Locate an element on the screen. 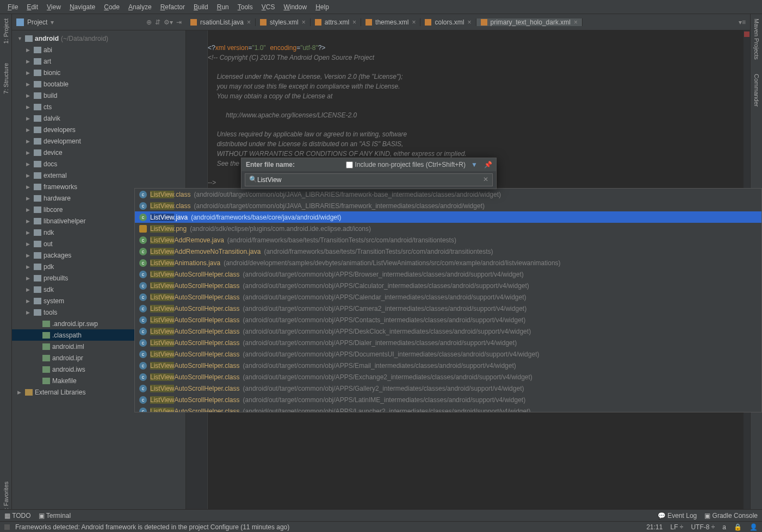  menu-tools: Tools is located at coordinates (245, 7).